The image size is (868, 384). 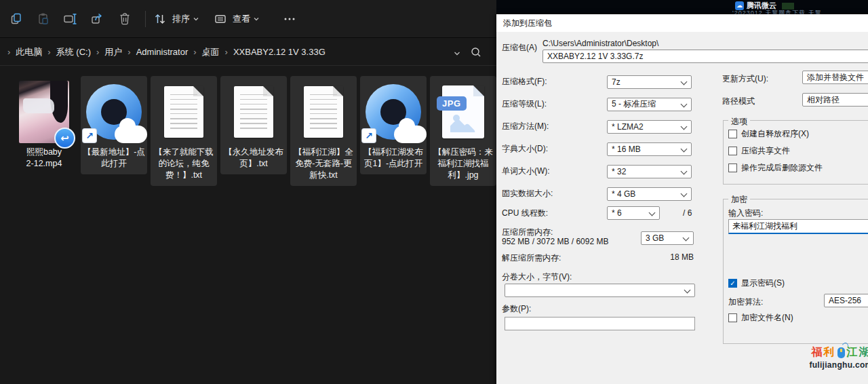 What do you see at coordinates (769, 134) in the screenshot?
I see `create-sfx-checkbox: 创建自释放程序(X)` at bounding box center [769, 134].